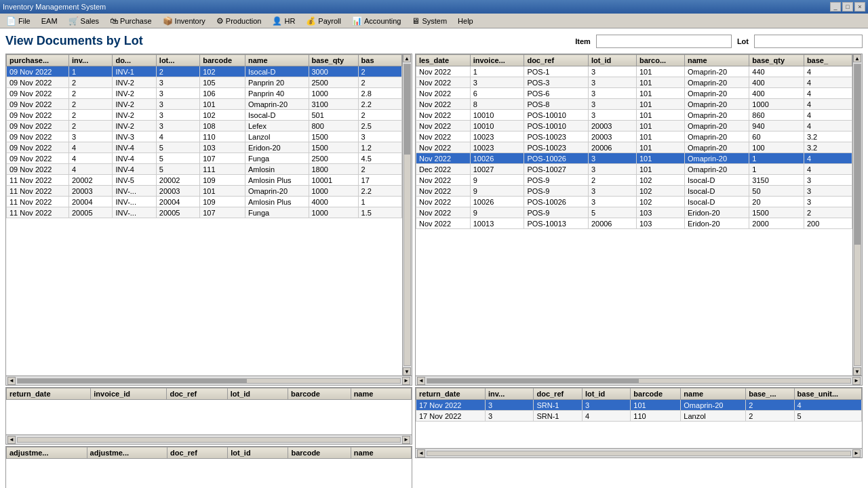  I want to click on table-row: Nov 20228POS-83101Omaprin-2010004, so click(635, 104).